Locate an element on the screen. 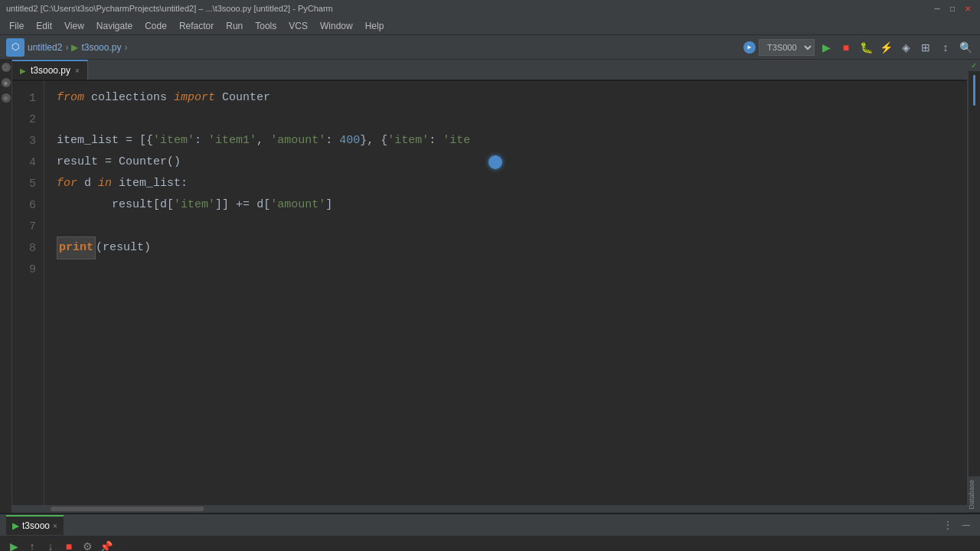 The image size is (980, 551). run-settings: ⚙ is located at coordinates (87, 545).